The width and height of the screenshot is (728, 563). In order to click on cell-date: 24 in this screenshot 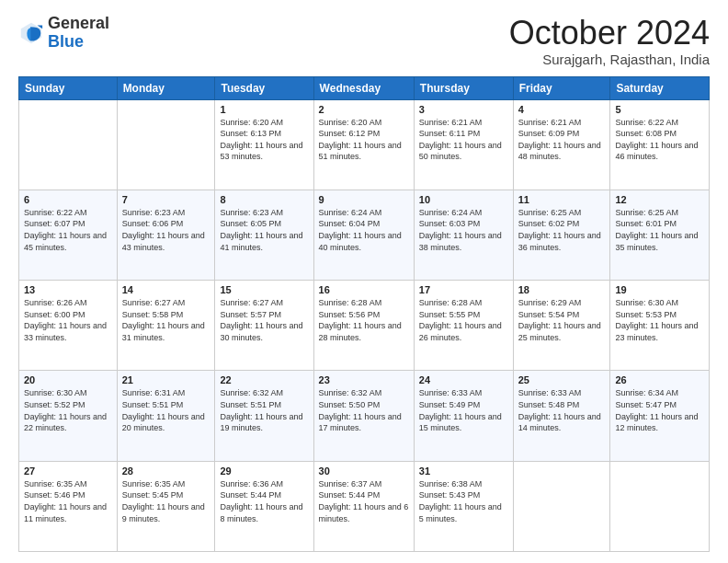, I will do `click(463, 380)`.